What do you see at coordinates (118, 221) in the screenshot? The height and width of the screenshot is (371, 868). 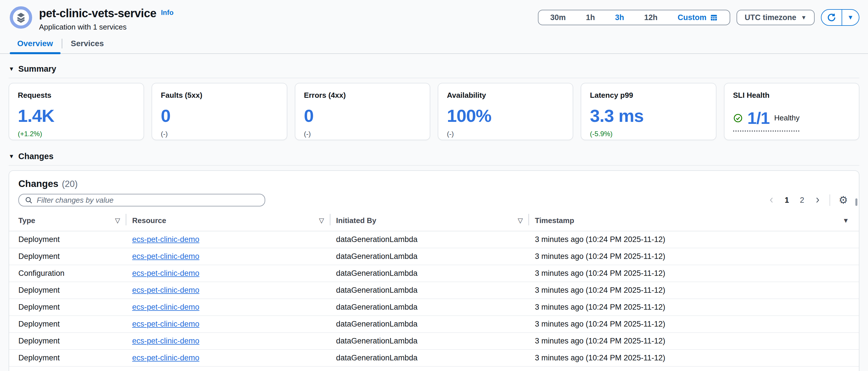 I see `type-filter-icon: ▽` at bounding box center [118, 221].